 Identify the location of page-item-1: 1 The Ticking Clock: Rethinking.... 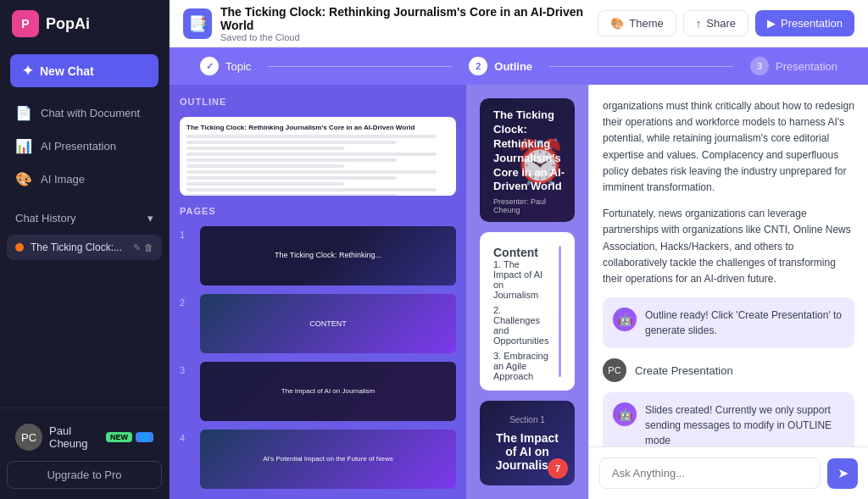
(318, 256).